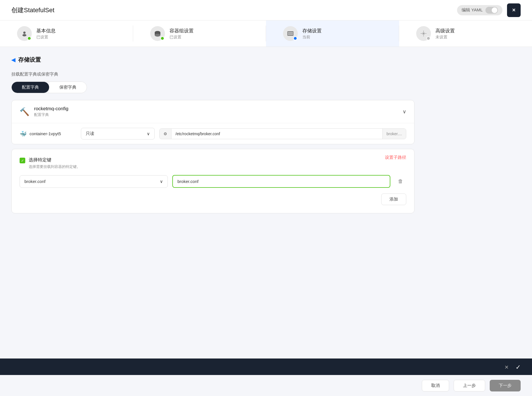 The image size is (532, 396). Describe the element at coordinates (213, 74) in the screenshot. I see `section-subtitle: 挂载配置字典或保密字典` at that location.